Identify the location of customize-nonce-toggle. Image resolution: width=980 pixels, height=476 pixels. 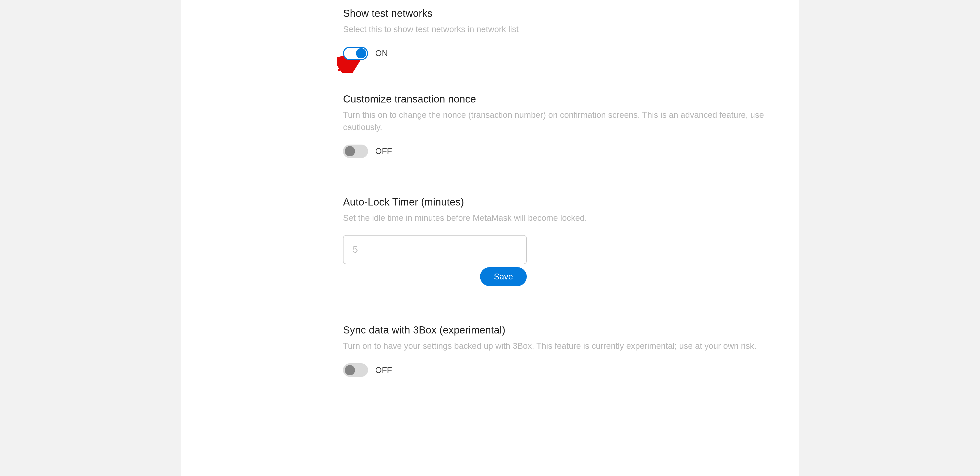
(355, 151).